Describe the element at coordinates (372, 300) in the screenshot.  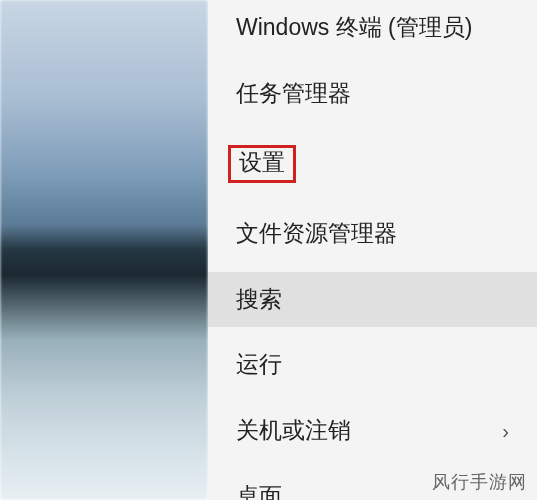
I see `menu-item-search: 搜索` at that location.